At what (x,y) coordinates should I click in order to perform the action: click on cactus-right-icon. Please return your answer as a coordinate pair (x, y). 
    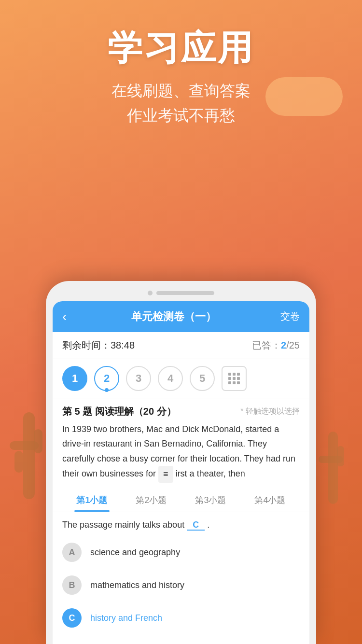
    Looking at the image, I should click on (333, 465).